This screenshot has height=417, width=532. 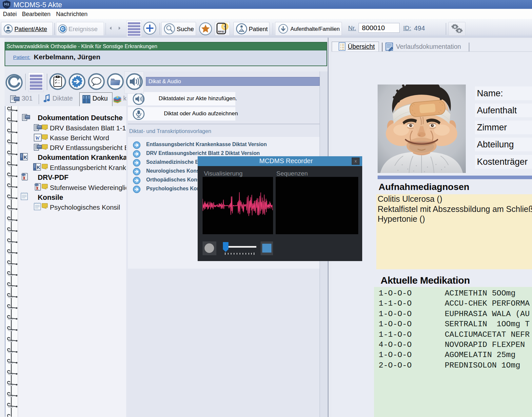 I want to click on svg-text: DRV-PDF, so click(x=53, y=178).